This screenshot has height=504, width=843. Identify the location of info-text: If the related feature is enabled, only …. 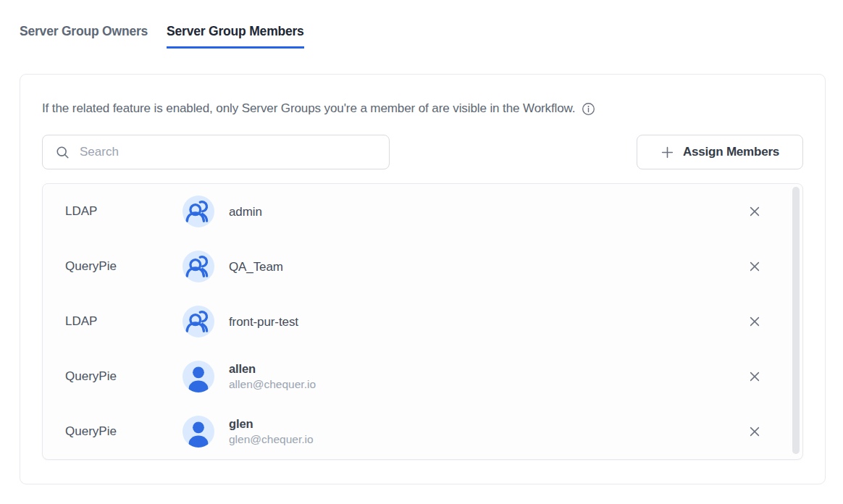
(309, 109).